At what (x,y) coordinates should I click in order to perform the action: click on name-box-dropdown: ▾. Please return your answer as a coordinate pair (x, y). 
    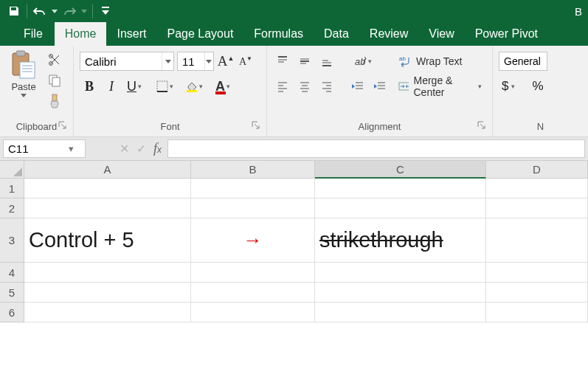
    Looking at the image, I should click on (71, 149).